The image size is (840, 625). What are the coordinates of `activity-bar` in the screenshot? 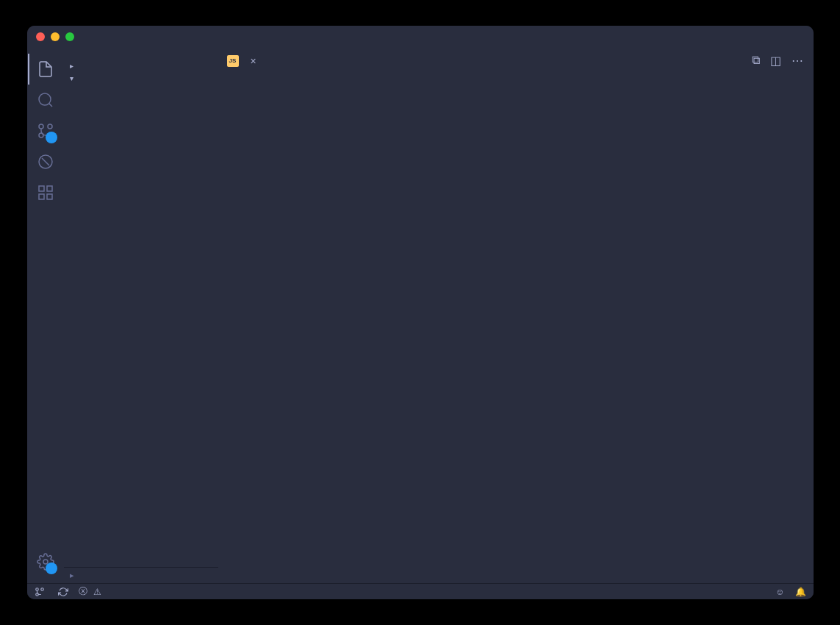 It's located at (46, 315).